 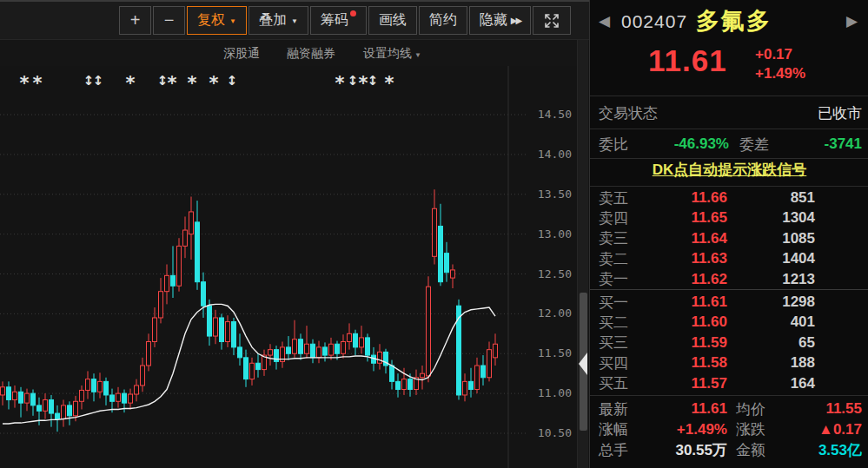 What do you see at coordinates (798, 363) in the screenshot?
I see `buy-volume: 188` at bounding box center [798, 363].